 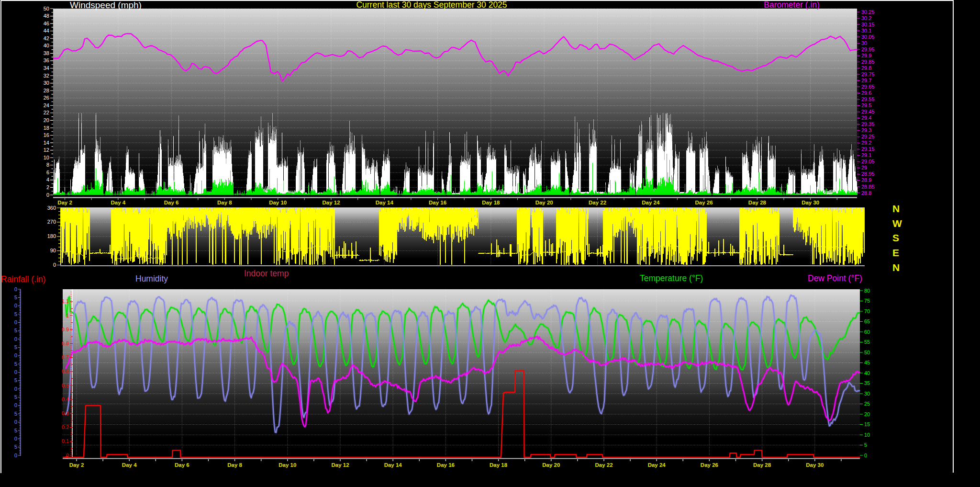 I want to click on svg-text: 29.45, so click(x=868, y=112).